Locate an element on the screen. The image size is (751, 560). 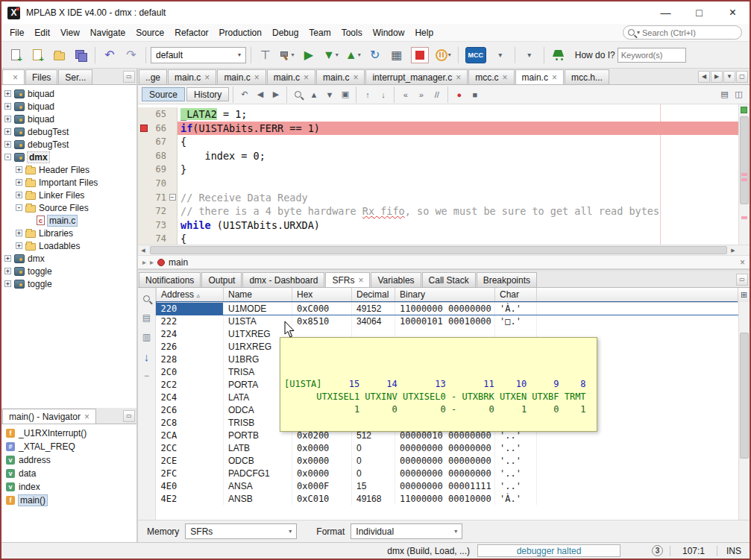
record-macro-icon: ● is located at coordinates (459, 94).